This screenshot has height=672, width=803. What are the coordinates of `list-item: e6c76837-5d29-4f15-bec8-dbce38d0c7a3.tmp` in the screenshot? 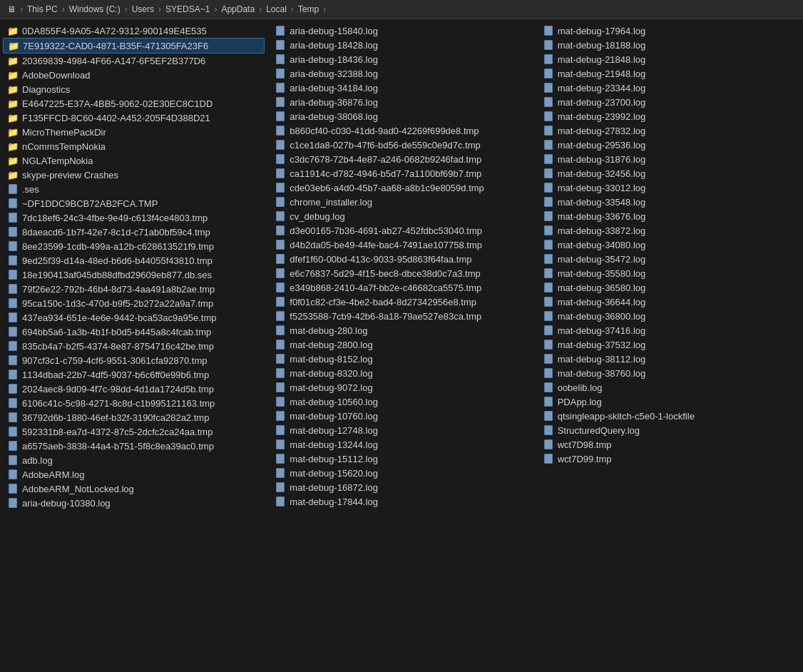 It's located at (401, 273).